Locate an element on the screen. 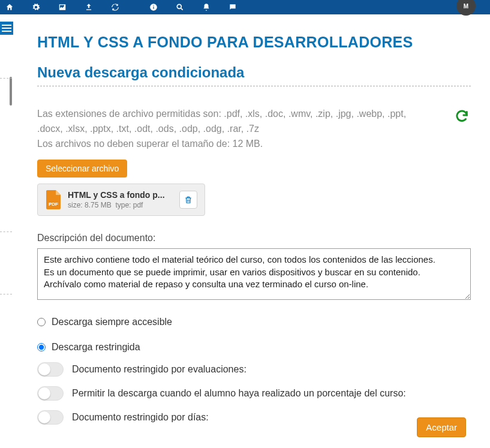 The image size is (490, 448). radio-restricted-label: Descarga restringida is located at coordinates (96, 347).